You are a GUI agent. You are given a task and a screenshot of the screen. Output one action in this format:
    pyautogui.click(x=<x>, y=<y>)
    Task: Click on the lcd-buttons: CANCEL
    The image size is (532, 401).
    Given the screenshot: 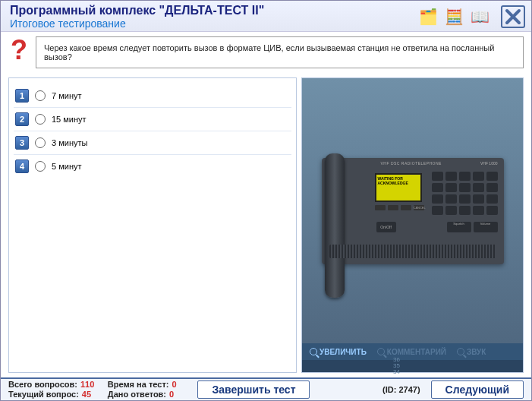 What is the action you would take?
    pyautogui.click(x=399, y=208)
    